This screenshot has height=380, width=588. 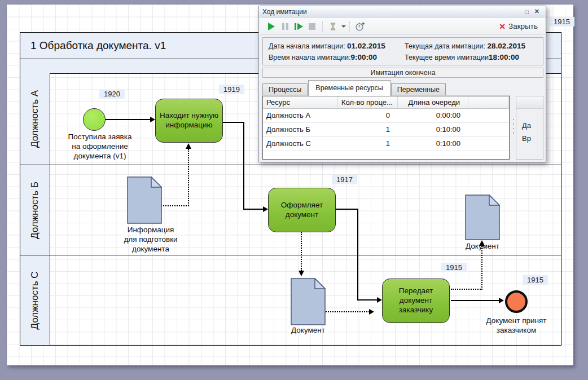 What do you see at coordinates (454, 267) in the screenshot?
I see `task3-badge: 1915` at bounding box center [454, 267].